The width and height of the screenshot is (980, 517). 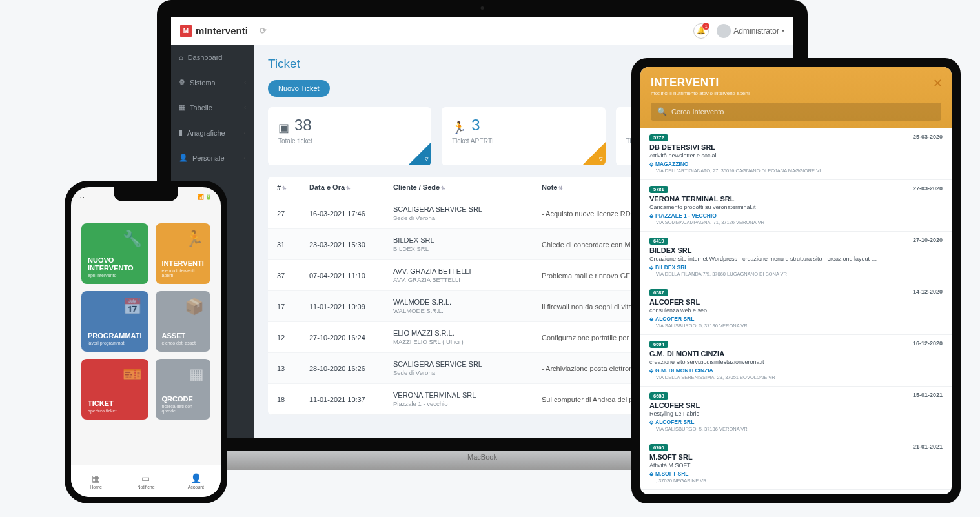 What do you see at coordinates (796, 362) in the screenshot?
I see `item-desc: creazione sito serviziodisinfestazionver…` at bounding box center [796, 362].